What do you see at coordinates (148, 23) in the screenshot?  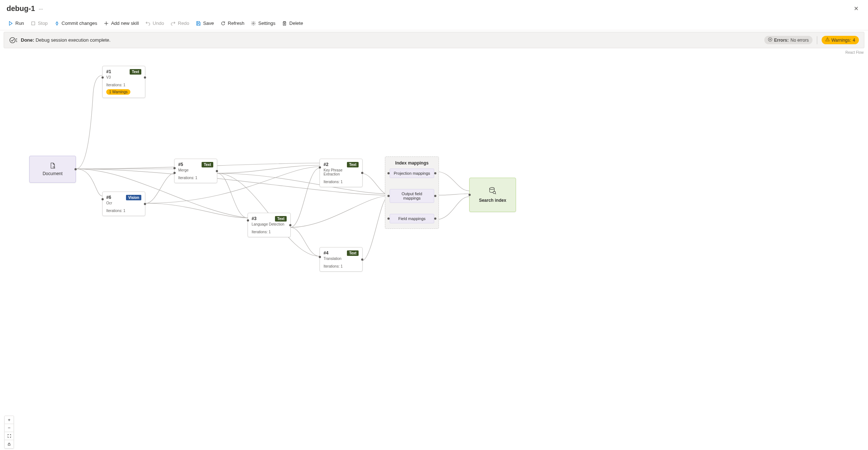 I see `undo-icon` at bounding box center [148, 23].